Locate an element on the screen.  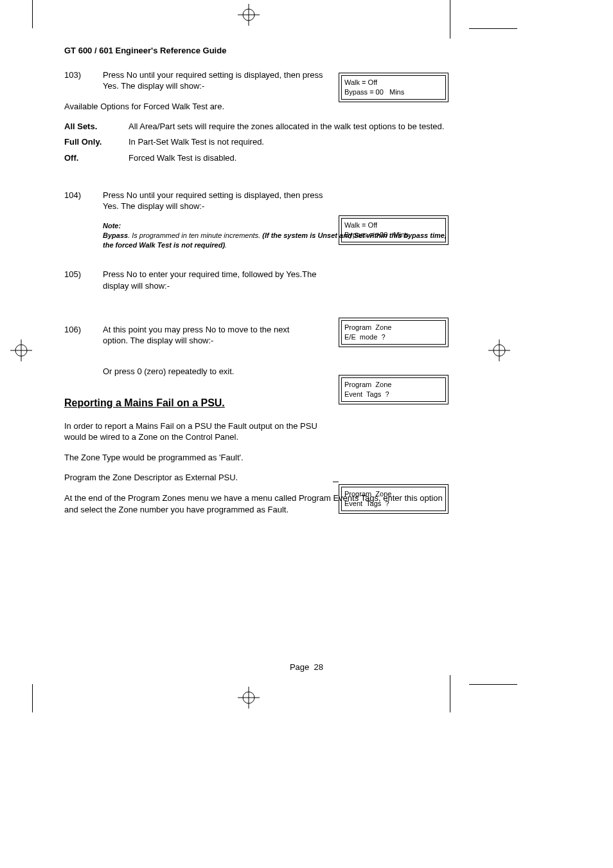
option-desc: Forced Walk Test is disabled. is located at coordinates (289, 158).